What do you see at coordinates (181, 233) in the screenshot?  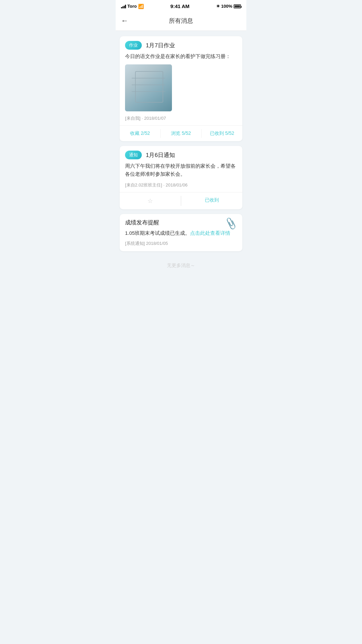 I see `system-notification-card: 📎 成绩发布提醒 1.05班期末考试成绩已生成。点击此处查看详情 [系统通知] …` at bounding box center [181, 233].